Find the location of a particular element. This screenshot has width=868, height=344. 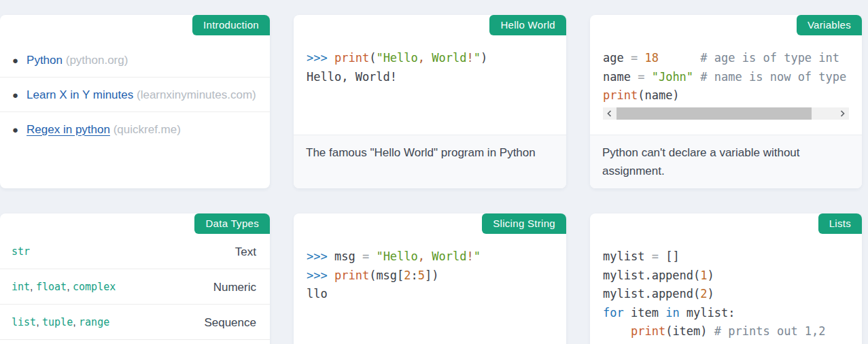

card-badge-slicing-string: Slicing String is located at coordinates (524, 224).